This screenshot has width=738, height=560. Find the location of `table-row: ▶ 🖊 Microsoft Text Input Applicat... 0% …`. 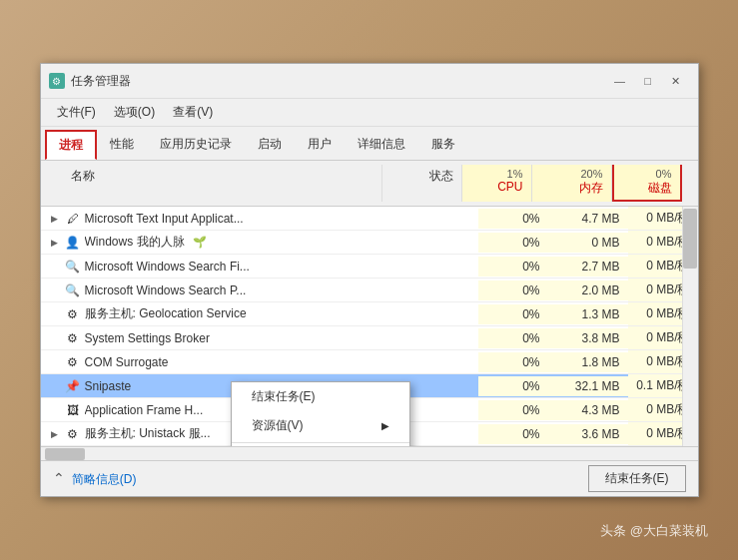

table-row: ▶ 🖊 Microsoft Text Input Applicat... 0% … is located at coordinates (369, 219).